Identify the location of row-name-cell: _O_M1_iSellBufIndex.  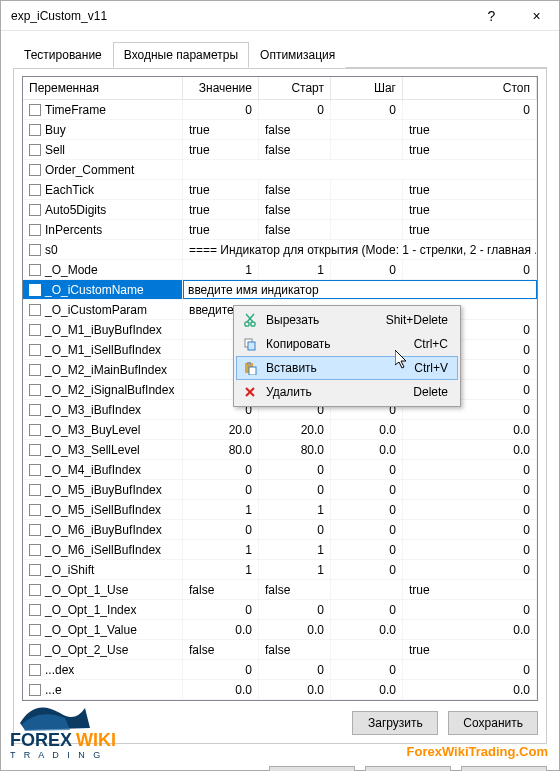
(103, 350).